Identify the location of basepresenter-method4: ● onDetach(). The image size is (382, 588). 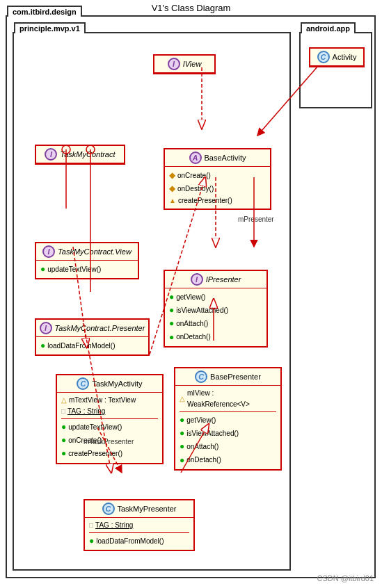
(228, 460).